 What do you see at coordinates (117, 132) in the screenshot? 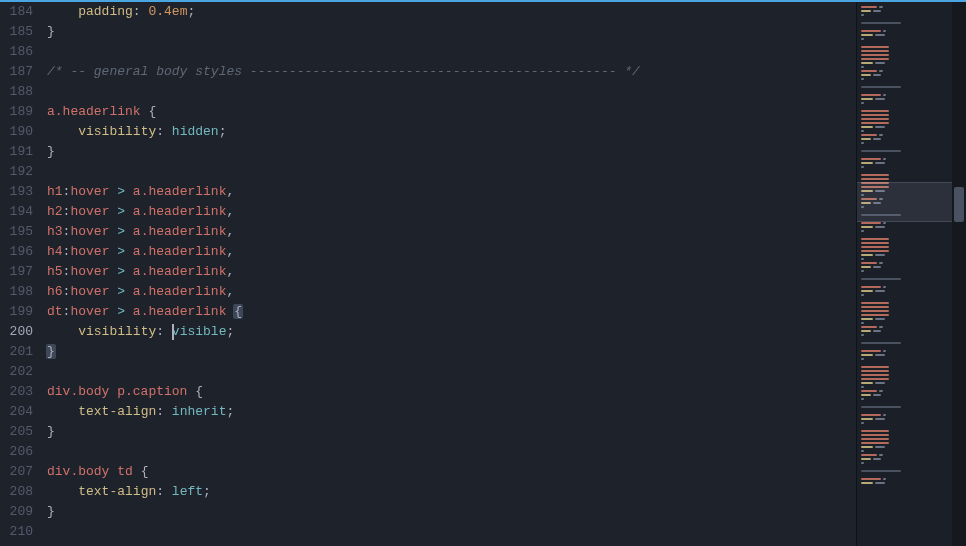
I see `token-property: visibility` at bounding box center [117, 132].